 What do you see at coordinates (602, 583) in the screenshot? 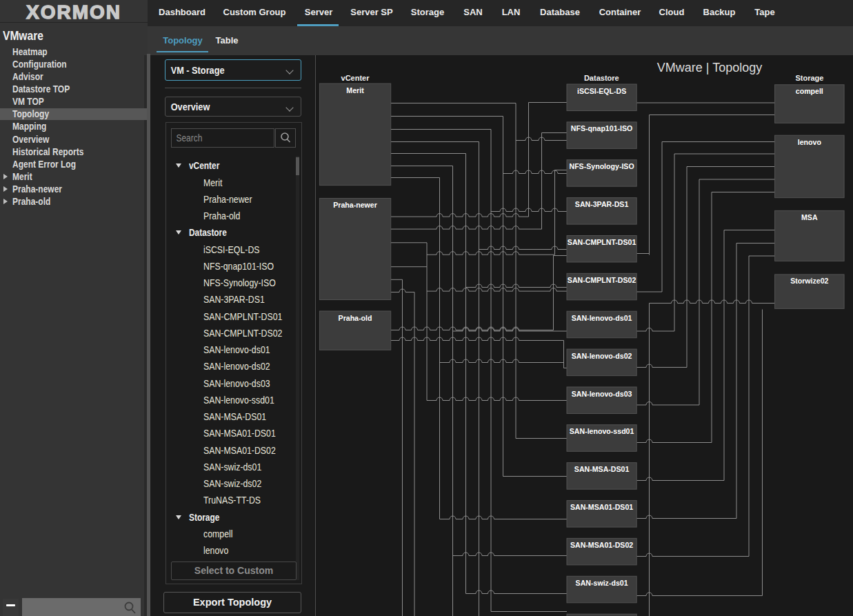
I see `svg-text: SAN-swiz-ds01` at bounding box center [602, 583].